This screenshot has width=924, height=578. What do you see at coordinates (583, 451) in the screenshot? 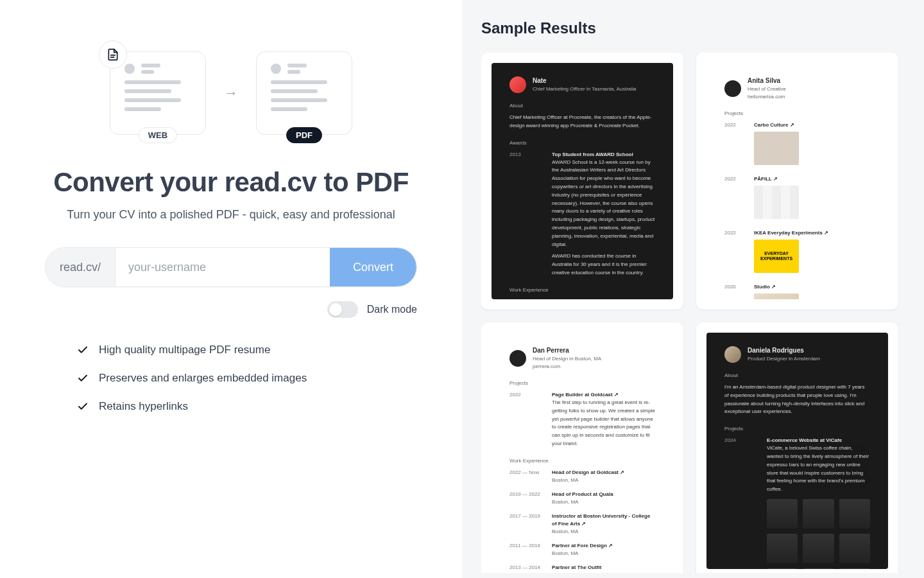
I see `sample-doc: Dan Perrera Head of Design in Boston, MA…` at bounding box center [583, 451].